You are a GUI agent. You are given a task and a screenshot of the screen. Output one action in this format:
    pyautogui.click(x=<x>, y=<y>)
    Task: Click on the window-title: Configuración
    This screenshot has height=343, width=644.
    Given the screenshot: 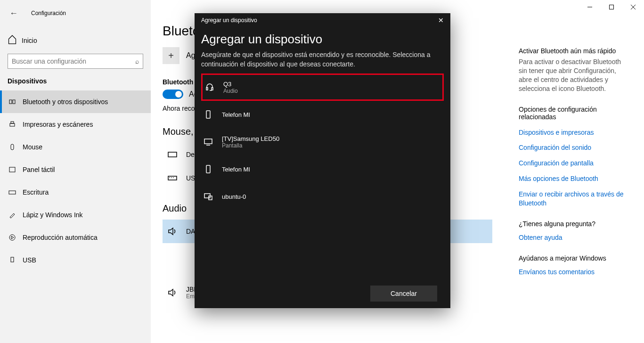 What is the action you would take?
    pyautogui.click(x=49, y=13)
    